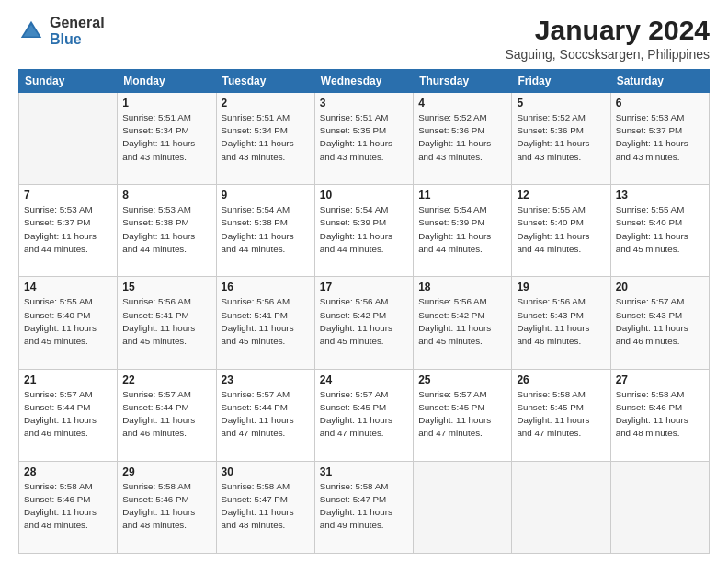 The image size is (728, 563). What do you see at coordinates (561, 414) in the screenshot?
I see `day-info: Sunrise: 5:58 AM Sunset: 5:45 PM Dayligh…` at bounding box center [561, 414].